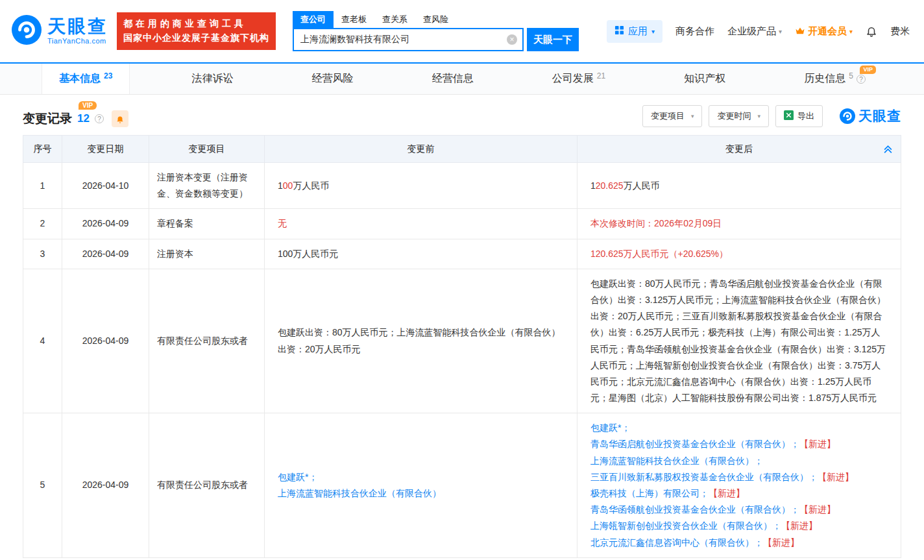 The width and height of the screenshot is (924, 560). I want to click on cell-no: 3, so click(43, 254).